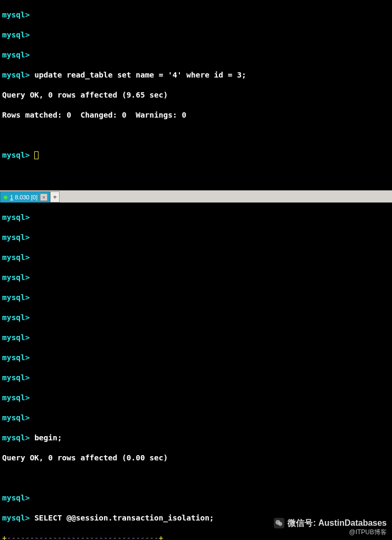 The width and height of the screenshot is (392, 540). What do you see at coordinates (5, 197) in the screenshot?
I see `status-dot-icon` at bounding box center [5, 197].